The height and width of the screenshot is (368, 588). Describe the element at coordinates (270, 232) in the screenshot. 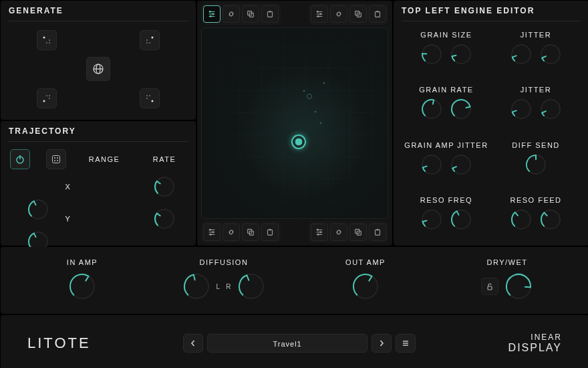

I see `engine-bottom-left-paste-button` at that location.